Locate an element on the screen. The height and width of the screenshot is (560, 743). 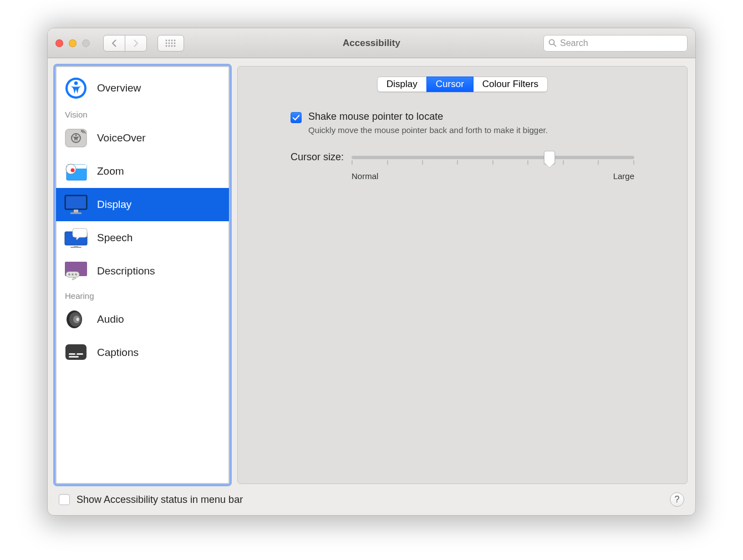
audio-icon is located at coordinates (76, 319).